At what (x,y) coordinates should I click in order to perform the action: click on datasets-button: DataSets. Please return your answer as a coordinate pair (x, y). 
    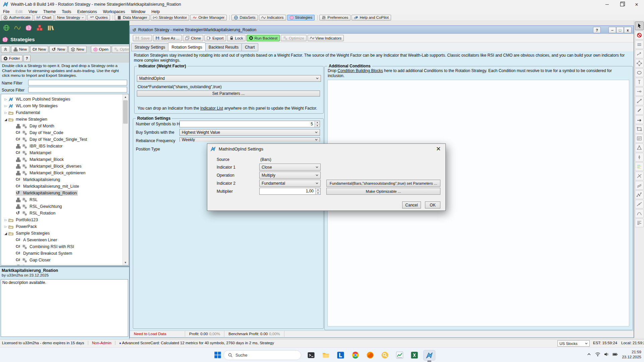
    Looking at the image, I should click on (245, 17).